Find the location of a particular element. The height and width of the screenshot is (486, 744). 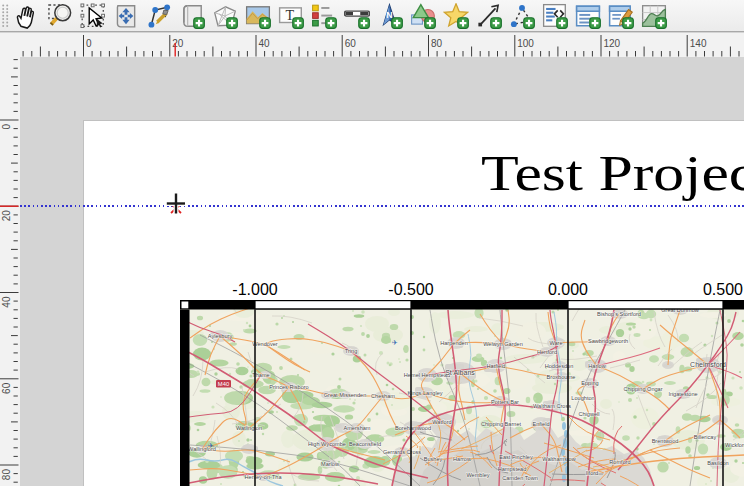

svg-text: Great Missenden is located at coordinates (346, 395).